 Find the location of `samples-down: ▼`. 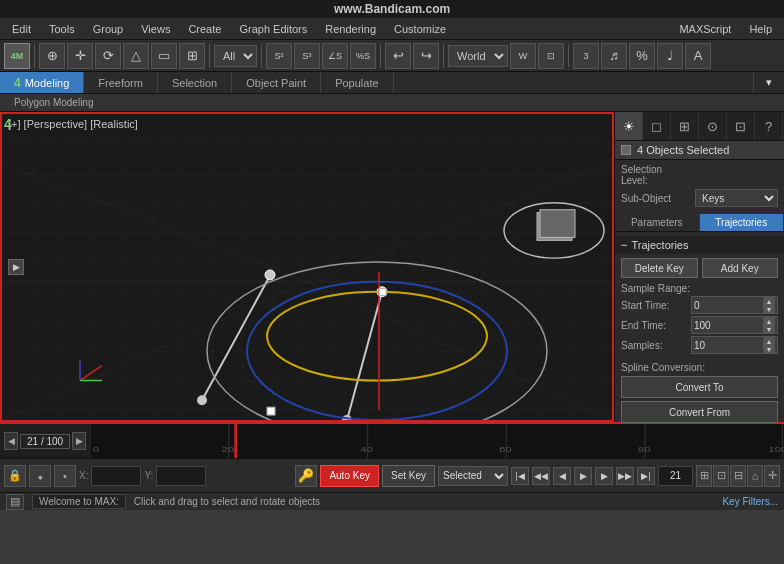

samples-down: ▼ is located at coordinates (769, 349).